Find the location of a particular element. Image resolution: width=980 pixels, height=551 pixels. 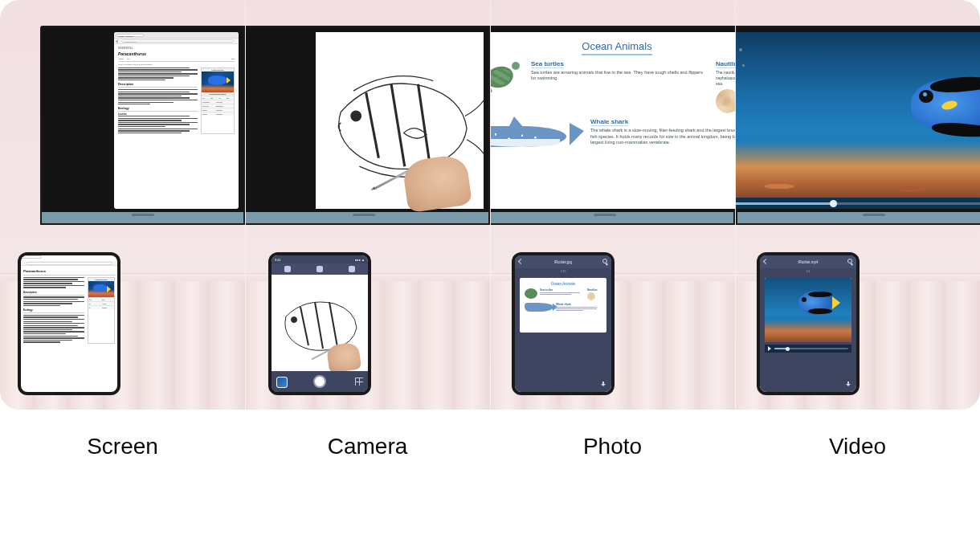

timer-icon is located at coordinates (320, 269).